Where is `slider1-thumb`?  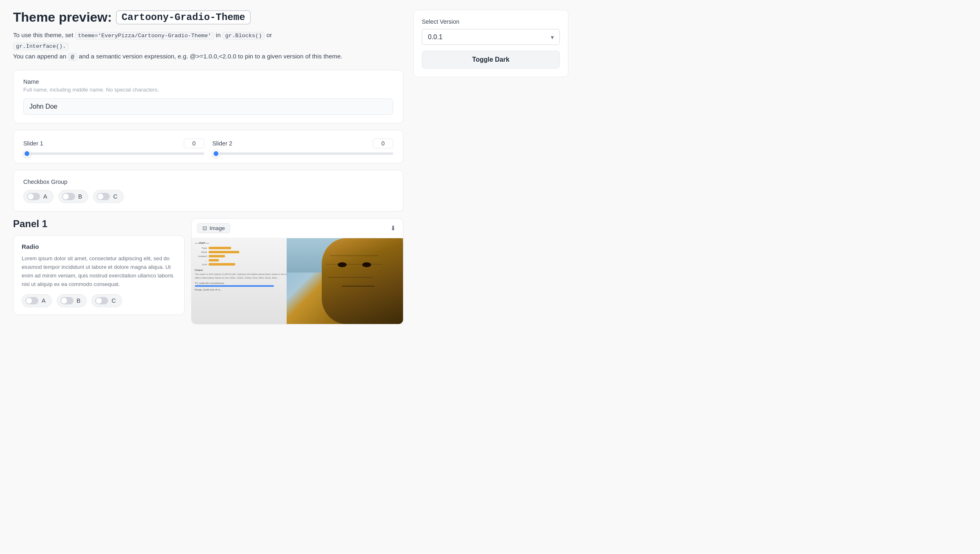 slider1-thumb is located at coordinates (27, 154).